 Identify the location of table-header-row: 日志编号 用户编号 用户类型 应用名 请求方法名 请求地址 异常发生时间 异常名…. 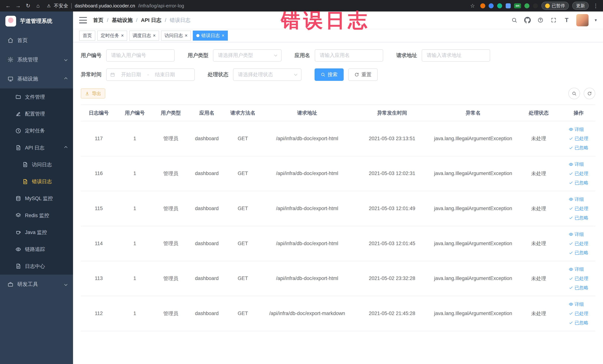
(338, 113).